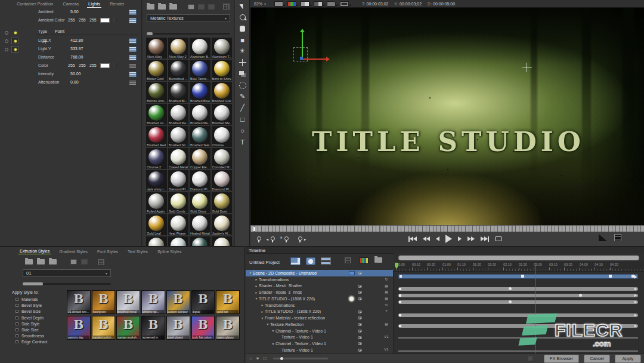 Image resolution: width=644 pixels, height=363 pixels. Describe the element at coordinates (301, 358) in the screenshot. I see `timeline-zoom-slider` at that location.